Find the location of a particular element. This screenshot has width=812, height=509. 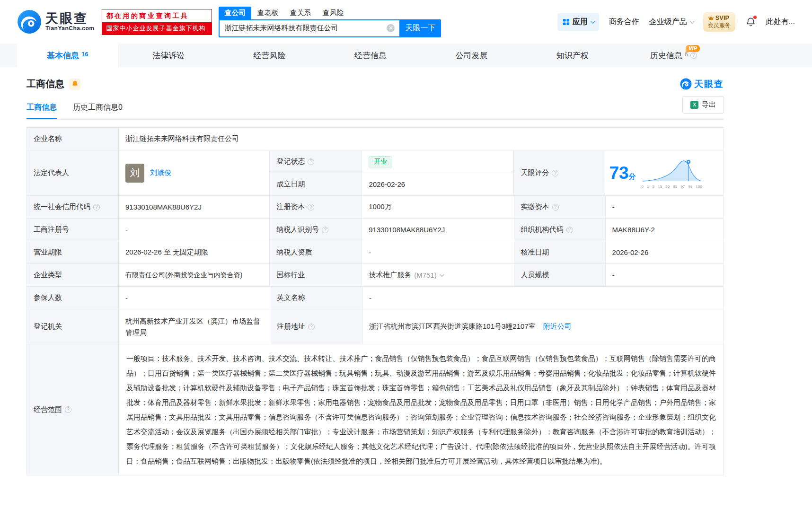

industry-label: 国标行业 is located at coordinates (316, 275).